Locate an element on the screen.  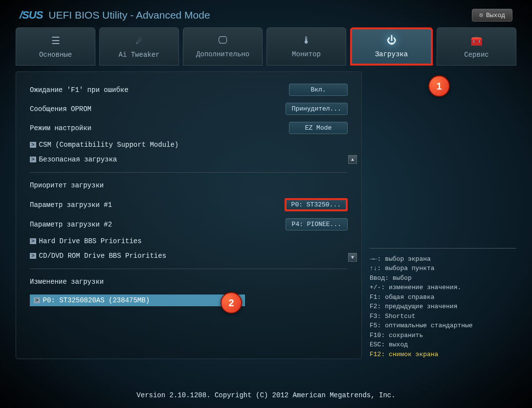
annotation-badge-1: 1 is located at coordinates (439, 86).